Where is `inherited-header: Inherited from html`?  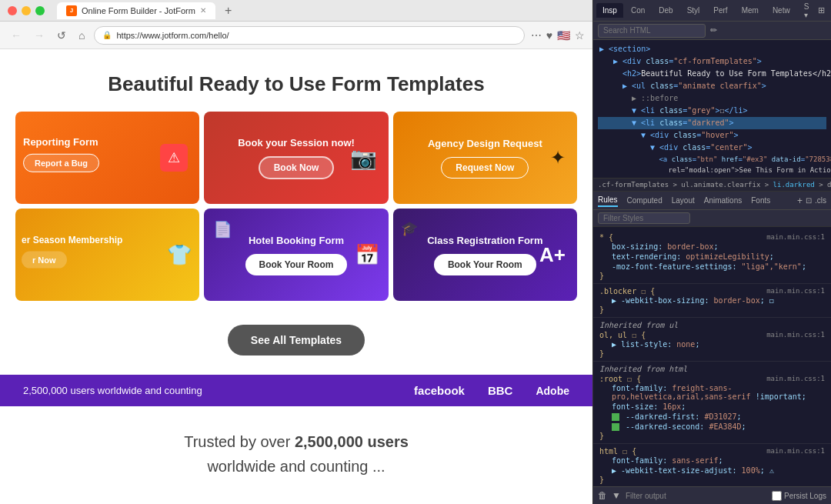 inherited-header: Inherited from html is located at coordinates (713, 369).